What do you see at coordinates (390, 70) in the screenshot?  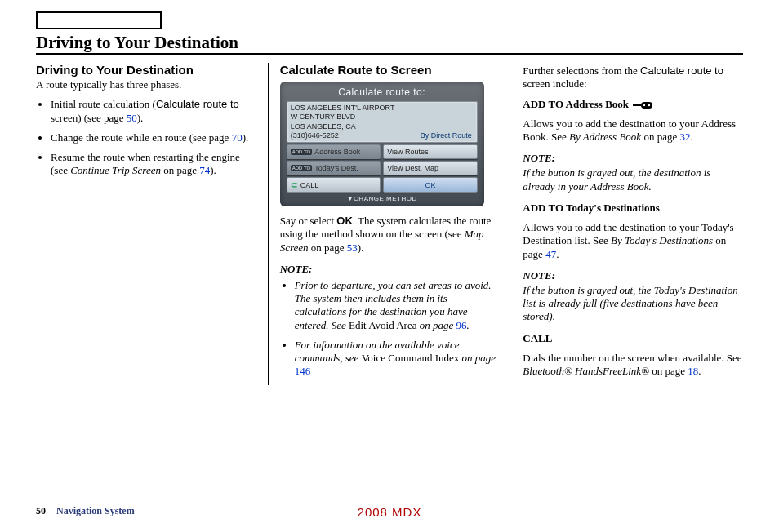 I see `col2-heading: Calculate Route to Screen` at bounding box center [390, 70].